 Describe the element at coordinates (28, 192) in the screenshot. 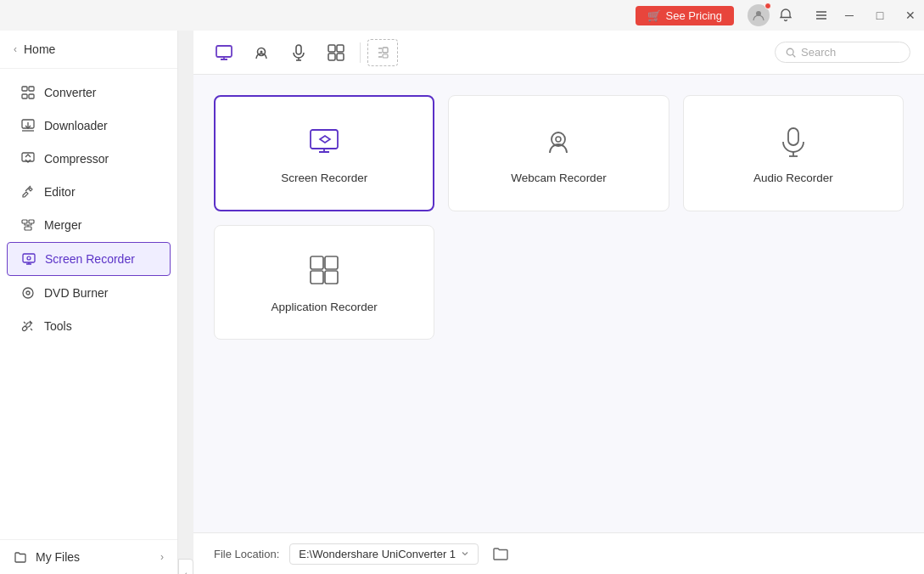

I see `editor-icon` at that location.